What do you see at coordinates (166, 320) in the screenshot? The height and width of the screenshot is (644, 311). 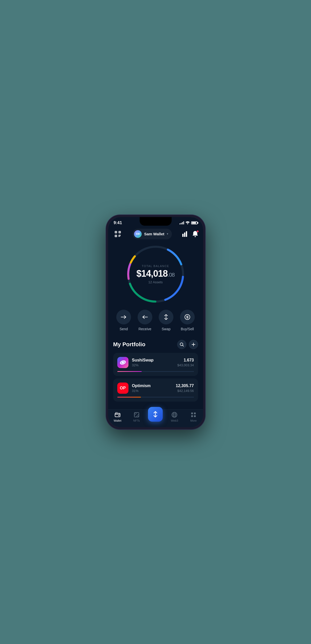 I see `swap-button: Swap` at bounding box center [166, 320].